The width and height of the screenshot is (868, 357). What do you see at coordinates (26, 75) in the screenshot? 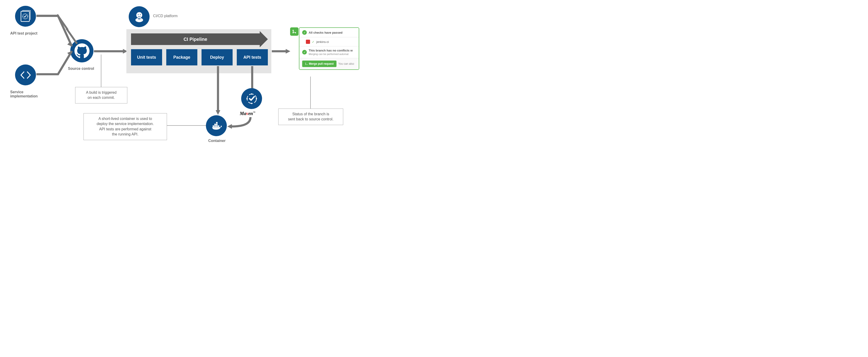
I see `service-impl-icon` at bounding box center [26, 75].